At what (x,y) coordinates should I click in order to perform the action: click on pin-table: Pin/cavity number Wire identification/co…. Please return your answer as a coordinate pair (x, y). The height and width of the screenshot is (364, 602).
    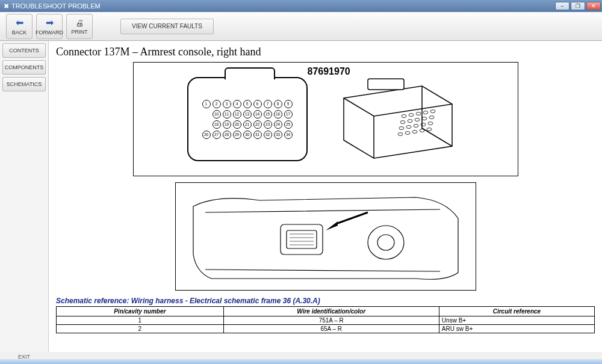
    Looking at the image, I should click on (325, 320).